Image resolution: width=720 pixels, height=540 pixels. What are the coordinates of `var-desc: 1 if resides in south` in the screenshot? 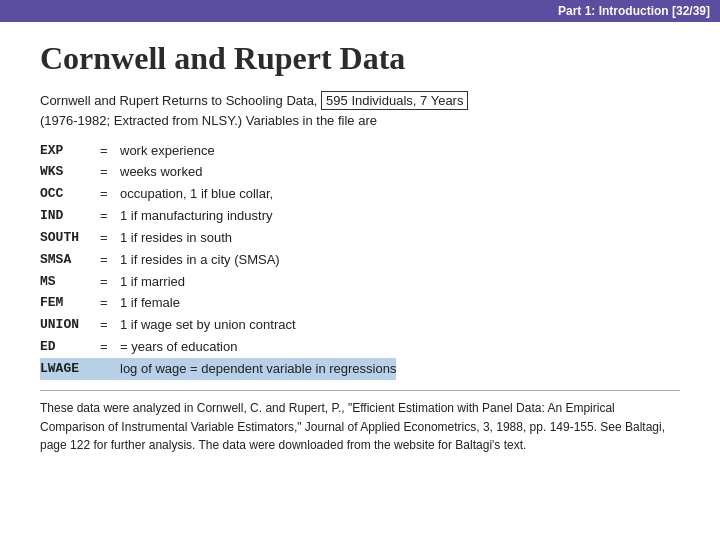 It's located at (258, 238).